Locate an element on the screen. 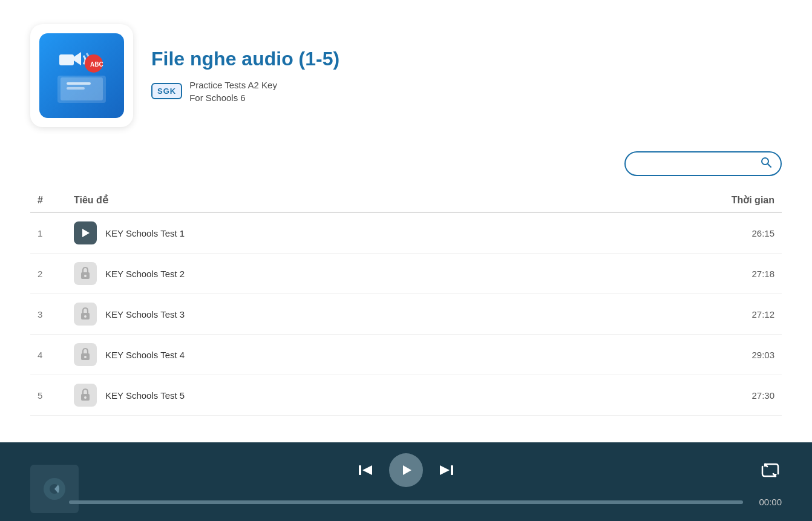 The image size is (812, 521). progress-bar is located at coordinates (406, 502).